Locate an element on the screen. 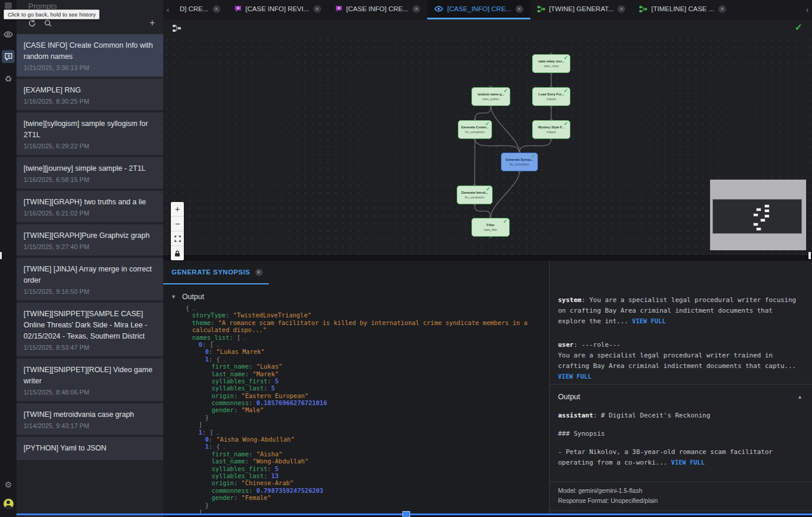  prompt-list-item: [TWINE] metroidvania case graph1/14/2025… is located at coordinates (90, 419).